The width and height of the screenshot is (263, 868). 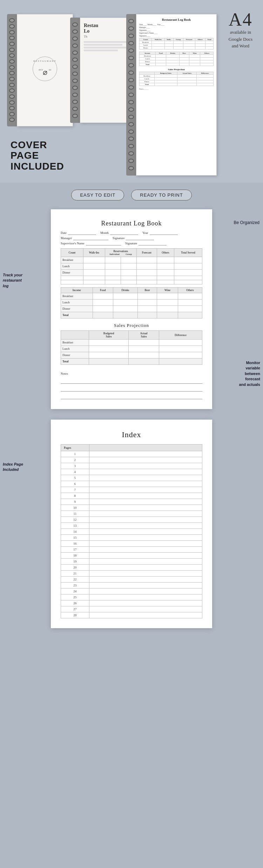 What do you see at coordinates (132, 243) in the screenshot?
I see `form-fields-row3: Supervisor's Name Signature` at bounding box center [132, 243].